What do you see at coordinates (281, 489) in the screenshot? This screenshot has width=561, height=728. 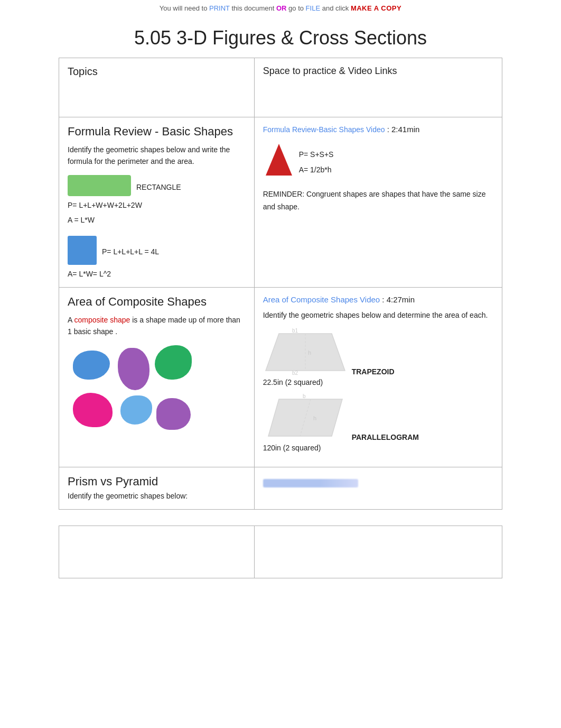 I see `prism-row: Prism vs Pyramid Identify the geometric …` at bounding box center [281, 489].